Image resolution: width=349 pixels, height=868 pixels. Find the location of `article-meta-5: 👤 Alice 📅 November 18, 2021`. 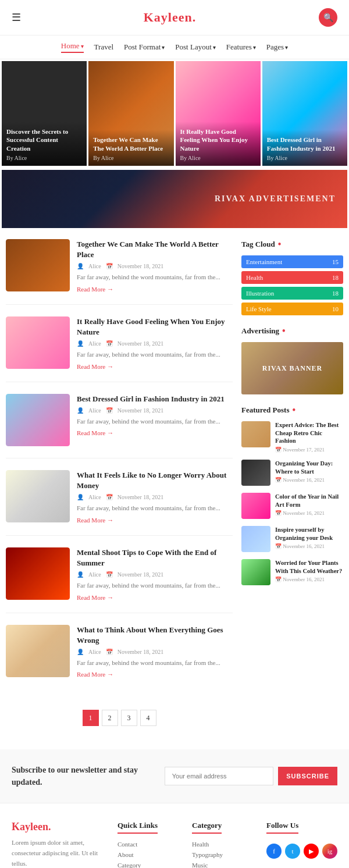

article-meta-5: 👤 Alice 📅 November 18, 2021 is located at coordinates (155, 652).